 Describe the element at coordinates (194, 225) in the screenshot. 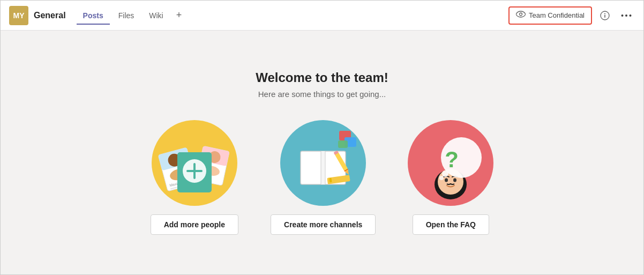

I see `add-people-button: Add more people` at that location.